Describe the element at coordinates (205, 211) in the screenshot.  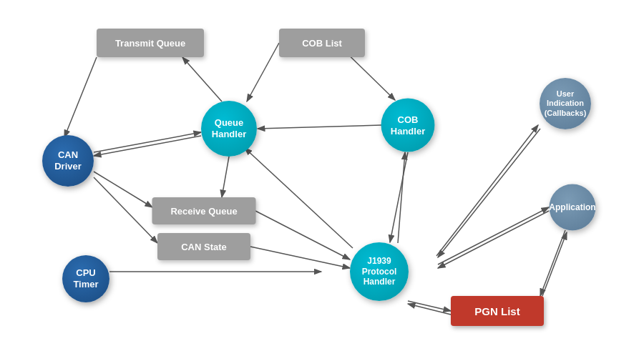
I see `receive-queue-node: Receive Queue` at that location.